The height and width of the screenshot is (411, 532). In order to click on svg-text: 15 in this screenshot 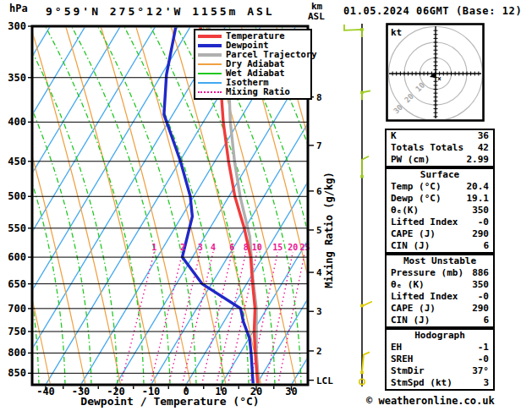, I will do `click(277, 247)`.